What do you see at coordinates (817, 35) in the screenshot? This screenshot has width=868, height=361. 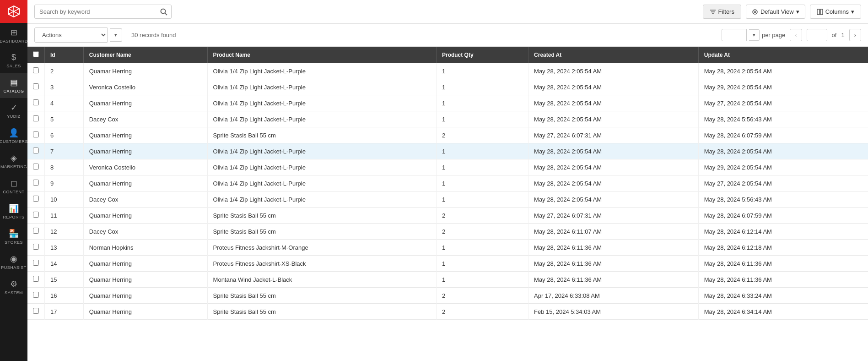 I see `current-page-input: 1` at bounding box center [817, 35].